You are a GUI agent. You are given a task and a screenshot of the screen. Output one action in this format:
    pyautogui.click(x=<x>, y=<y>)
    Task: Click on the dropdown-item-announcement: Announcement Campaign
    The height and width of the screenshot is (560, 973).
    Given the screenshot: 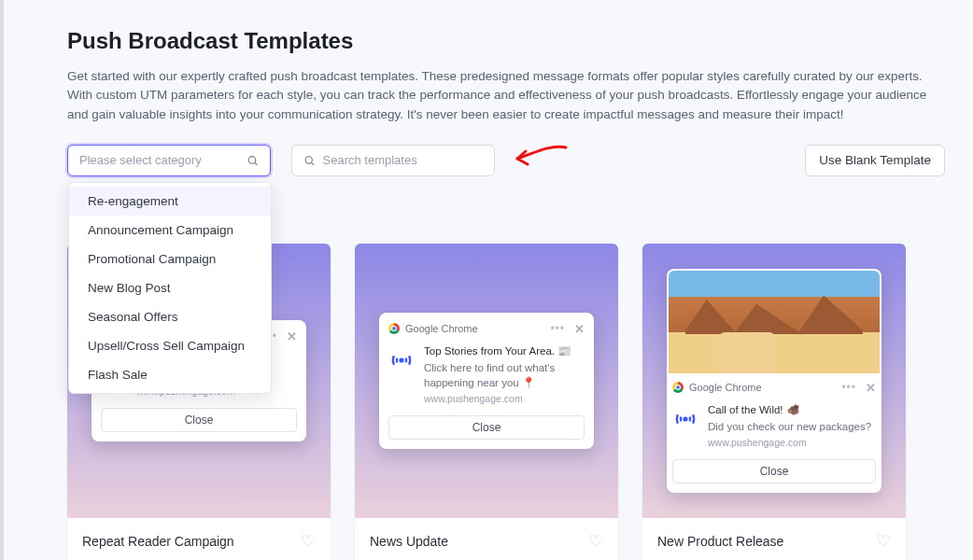 What is the action you would take?
    pyautogui.click(x=170, y=230)
    